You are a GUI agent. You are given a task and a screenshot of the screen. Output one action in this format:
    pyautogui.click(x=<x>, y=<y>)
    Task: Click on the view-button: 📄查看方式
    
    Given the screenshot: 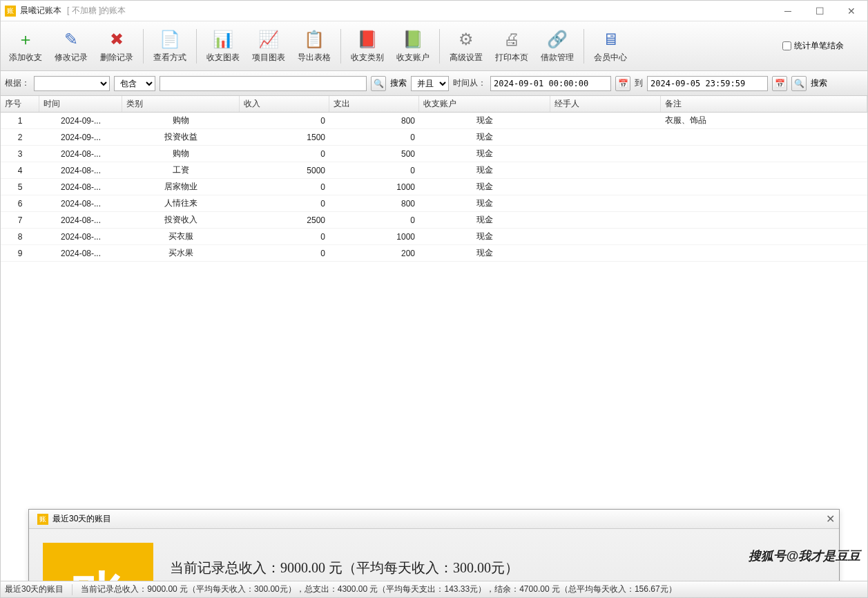 What is the action you would take?
    pyautogui.click(x=170, y=46)
    